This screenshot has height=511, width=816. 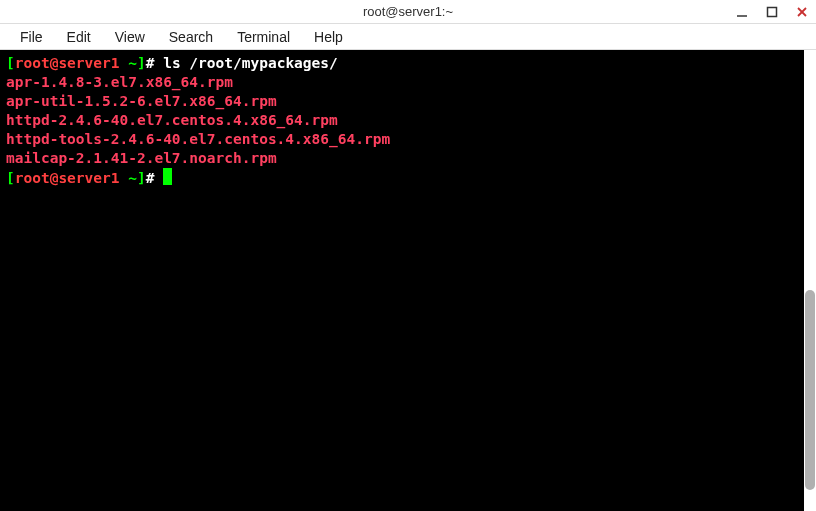 What do you see at coordinates (802, 12) in the screenshot?
I see `close-button` at bounding box center [802, 12].